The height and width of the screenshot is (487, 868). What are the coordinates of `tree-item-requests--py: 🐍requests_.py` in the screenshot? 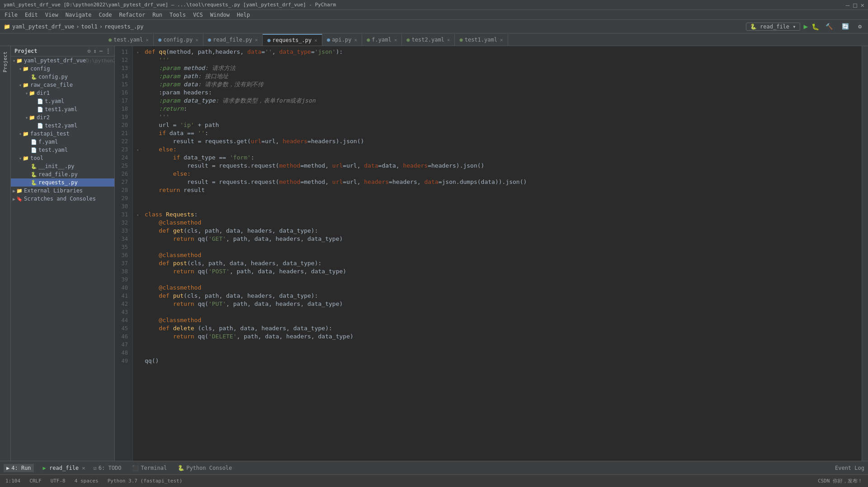 It's located at (62, 183).